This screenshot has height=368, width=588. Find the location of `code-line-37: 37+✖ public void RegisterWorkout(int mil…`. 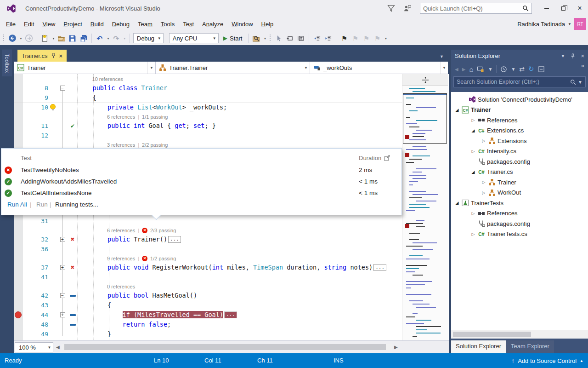

code-line-37: 37+✖ public void RegisterWorkout(int mil… is located at coordinates (208, 268).